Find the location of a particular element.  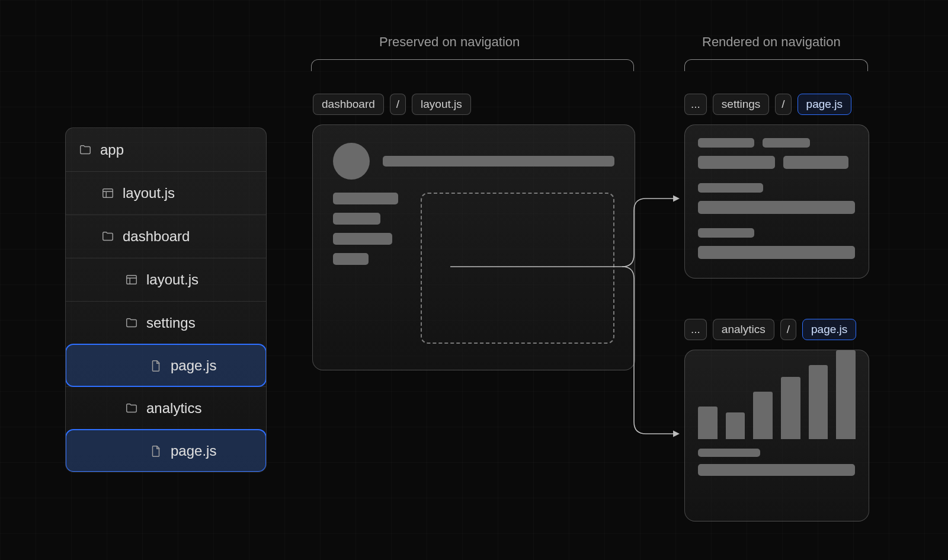

tree-item-label: analytics is located at coordinates (174, 408).